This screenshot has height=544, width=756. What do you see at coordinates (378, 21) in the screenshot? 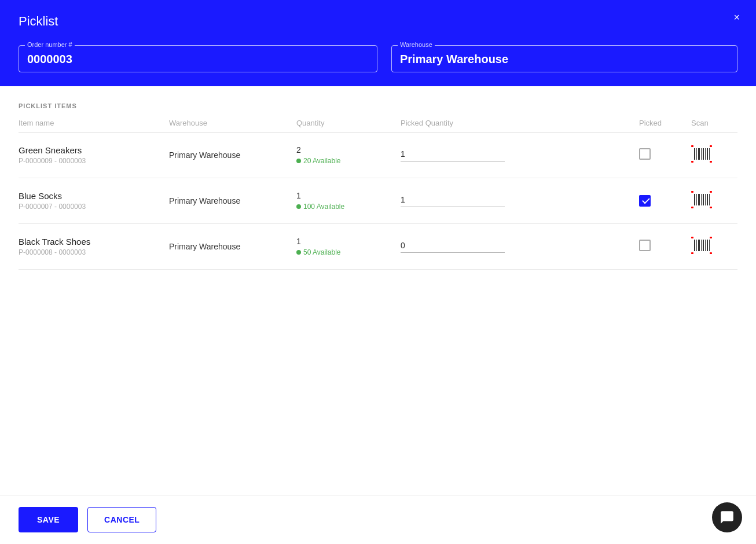
I see `page-title: Picklist` at bounding box center [378, 21].